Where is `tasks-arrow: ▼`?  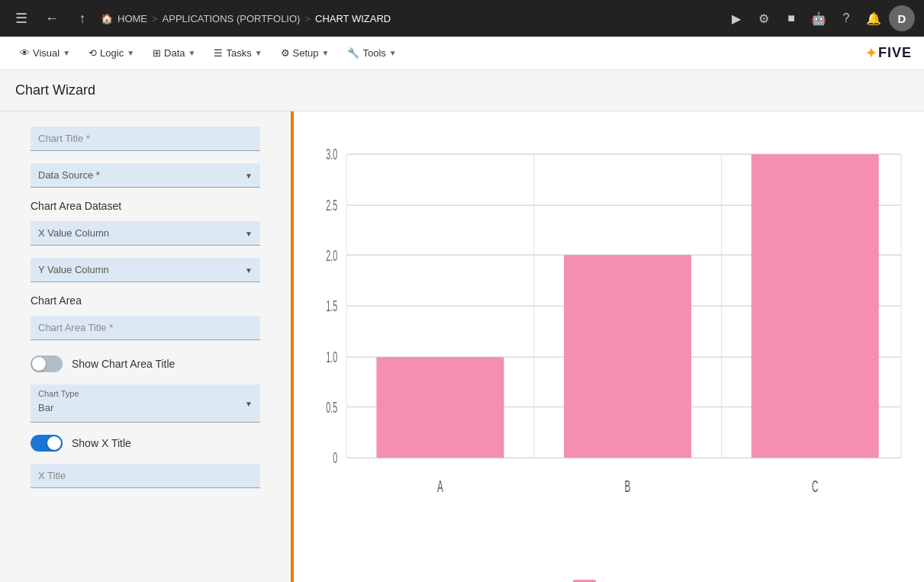 tasks-arrow: ▼ is located at coordinates (259, 53).